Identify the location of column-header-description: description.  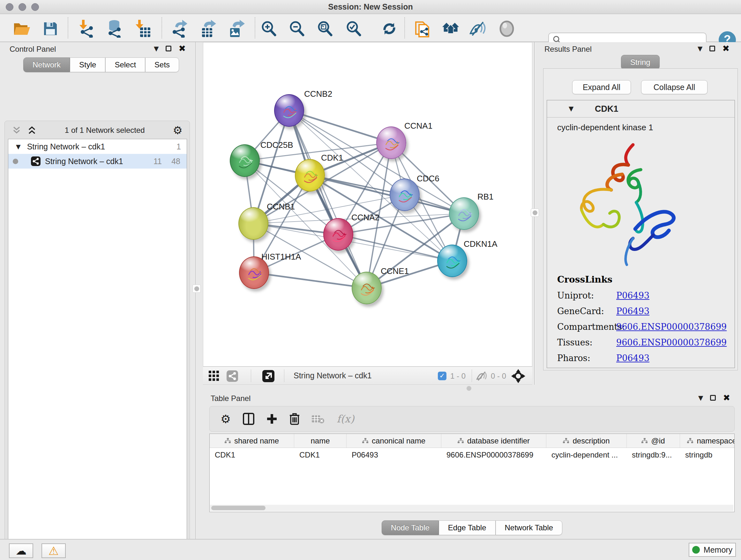
(587, 441).